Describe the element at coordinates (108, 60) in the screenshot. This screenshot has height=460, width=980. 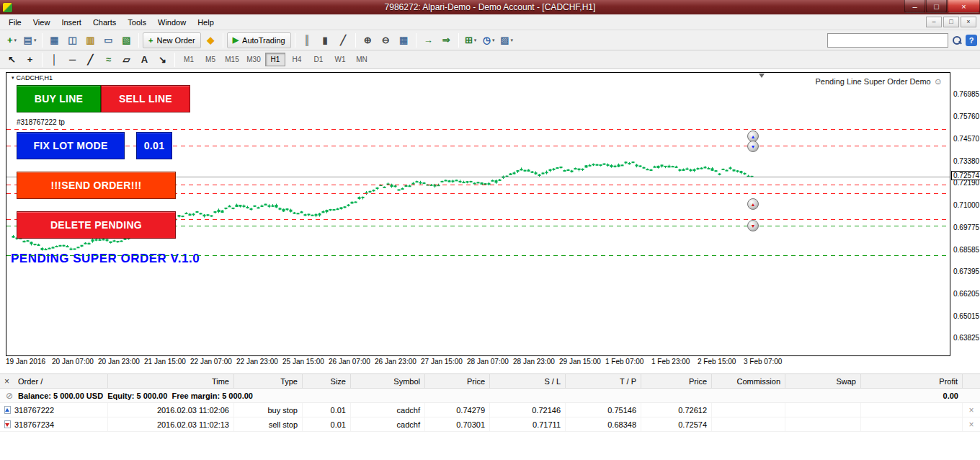
I see `fibonacci-tool-button: ≈` at that location.